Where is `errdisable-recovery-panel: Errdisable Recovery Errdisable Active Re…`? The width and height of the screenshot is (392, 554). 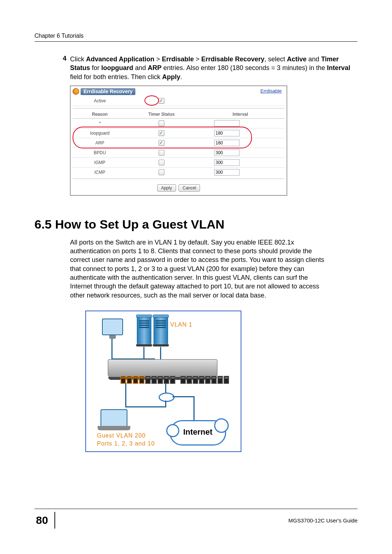
errdisable-recovery-panel: Errdisable Recovery Errdisable Active Re… is located at coordinates (179, 141).